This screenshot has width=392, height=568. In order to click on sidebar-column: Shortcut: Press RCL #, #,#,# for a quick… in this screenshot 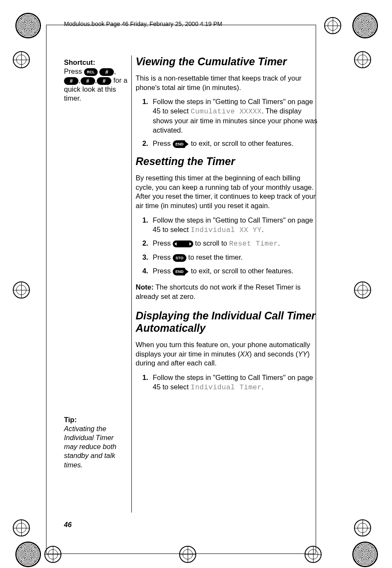, I will do `click(96, 79)`.